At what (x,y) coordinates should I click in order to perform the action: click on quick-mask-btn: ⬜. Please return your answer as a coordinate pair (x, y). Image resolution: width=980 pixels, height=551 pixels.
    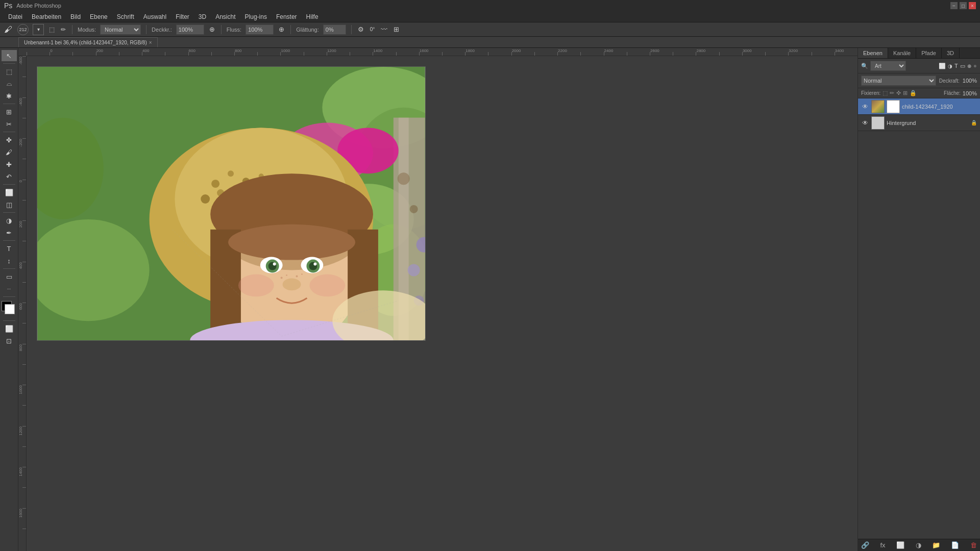
    Looking at the image, I should click on (9, 329).